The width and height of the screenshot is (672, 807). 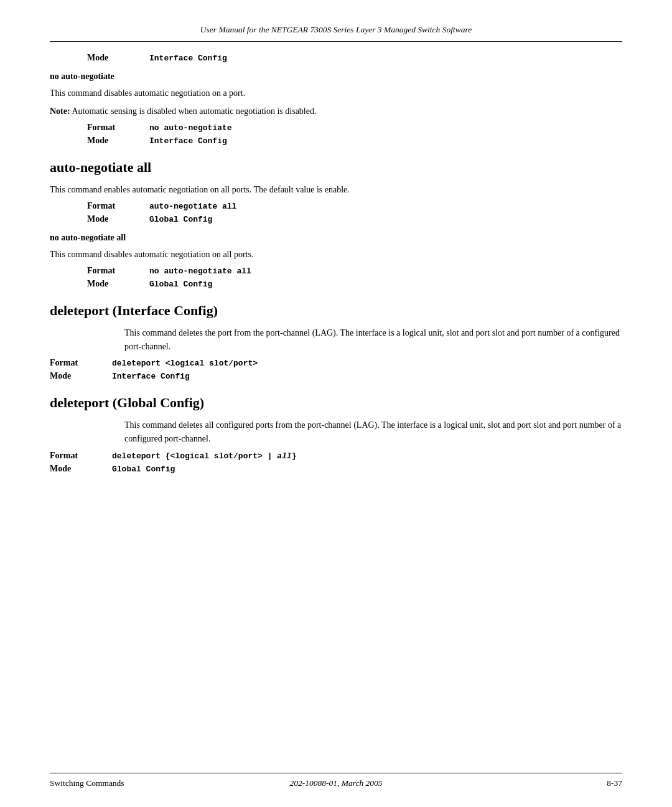 I want to click on deleteport-interface-mode-row: Mode Interface Config, so click(x=336, y=376).